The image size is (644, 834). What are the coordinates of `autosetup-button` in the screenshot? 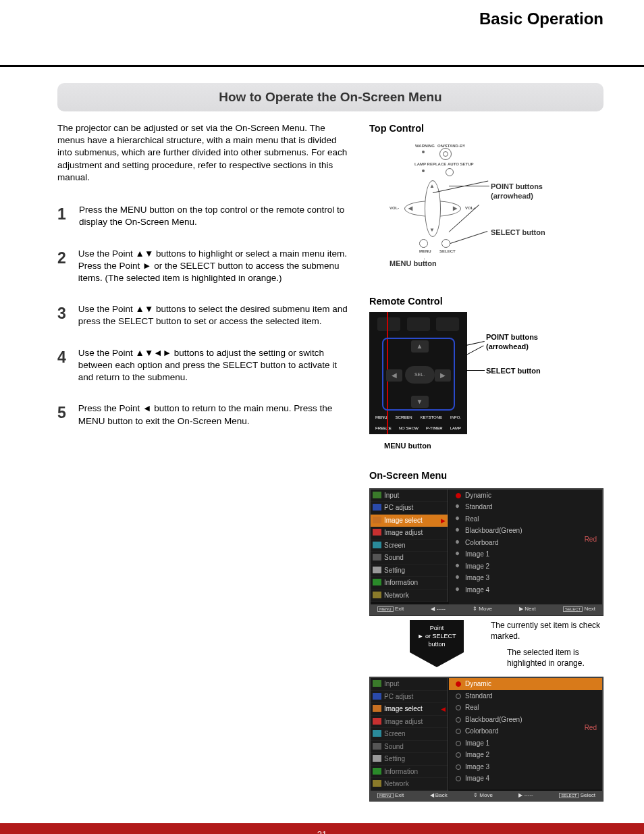 It's located at (450, 172).